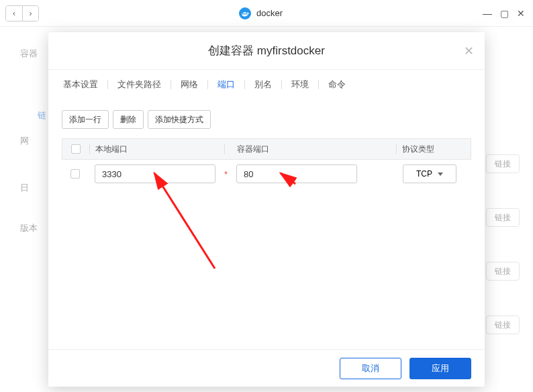 The height and width of the screenshot is (392, 533). Describe the element at coordinates (303, 149) in the screenshot. I see `header-container-port: 容器端口` at that location.